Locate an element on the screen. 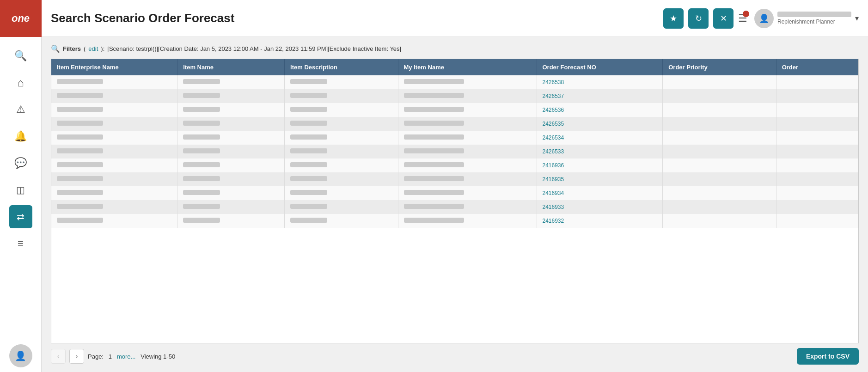  user-name is located at coordinates (814, 15).